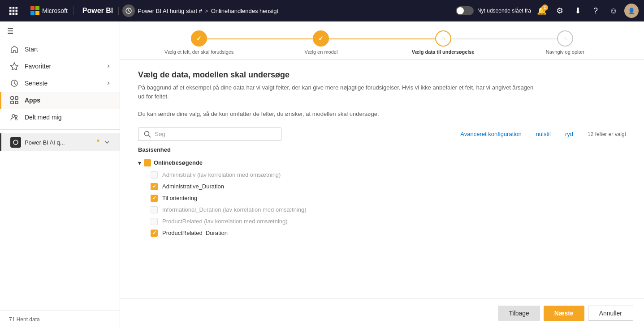 This screenshot has width=644, height=328. Describe the element at coordinates (154, 233) in the screenshot. I see `field-checkbox-f6` at that location.